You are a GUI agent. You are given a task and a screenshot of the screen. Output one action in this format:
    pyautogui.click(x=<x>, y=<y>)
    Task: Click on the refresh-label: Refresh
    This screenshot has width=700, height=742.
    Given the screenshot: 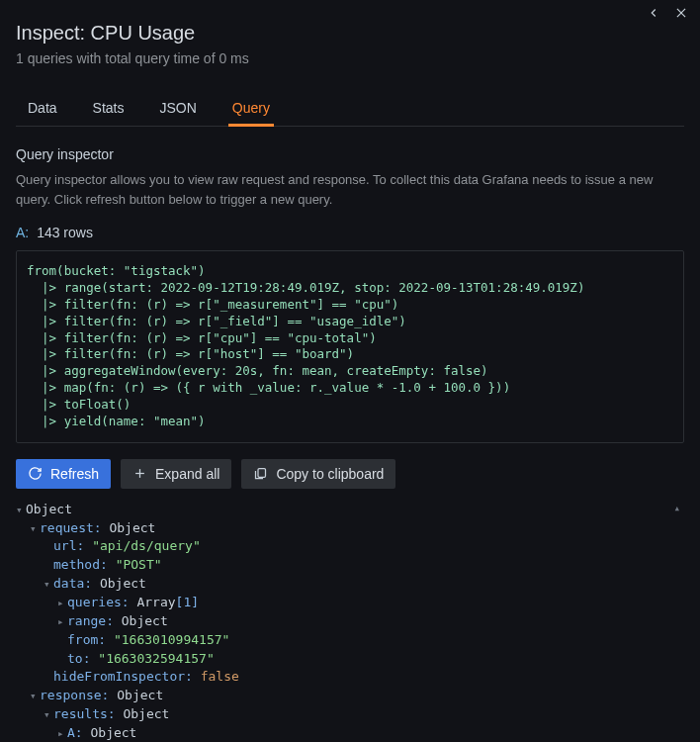 What is the action you would take?
    pyautogui.click(x=75, y=474)
    